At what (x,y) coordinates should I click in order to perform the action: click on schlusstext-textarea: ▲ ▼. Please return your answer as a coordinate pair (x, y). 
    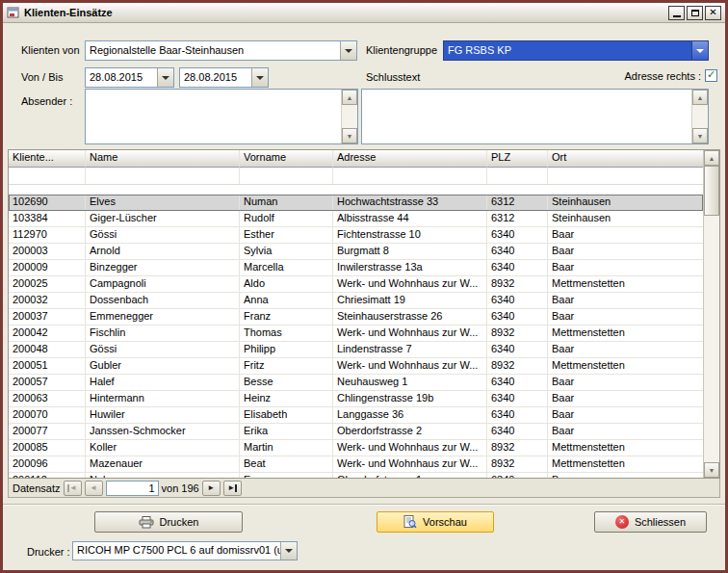
    Looking at the image, I should click on (535, 117).